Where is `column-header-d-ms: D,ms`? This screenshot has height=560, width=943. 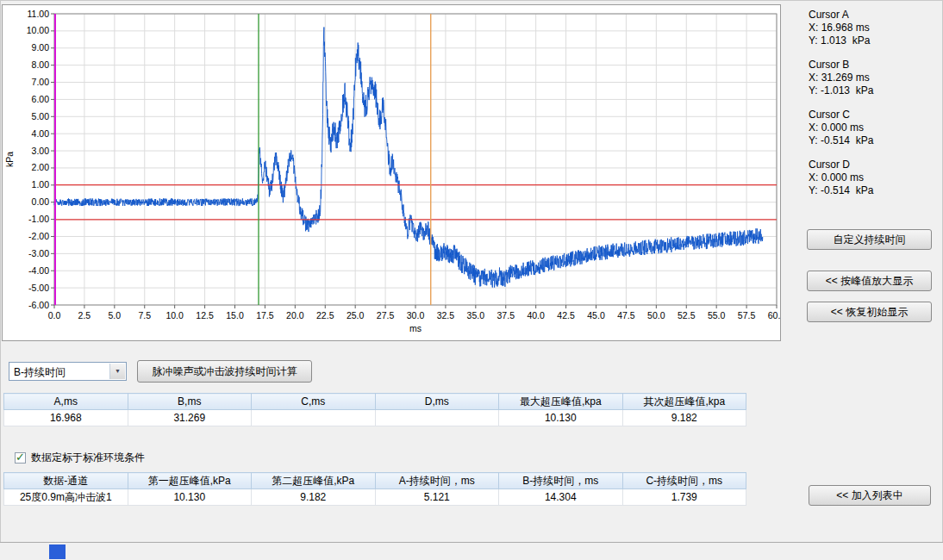 column-header-d-ms: D,ms is located at coordinates (437, 401).